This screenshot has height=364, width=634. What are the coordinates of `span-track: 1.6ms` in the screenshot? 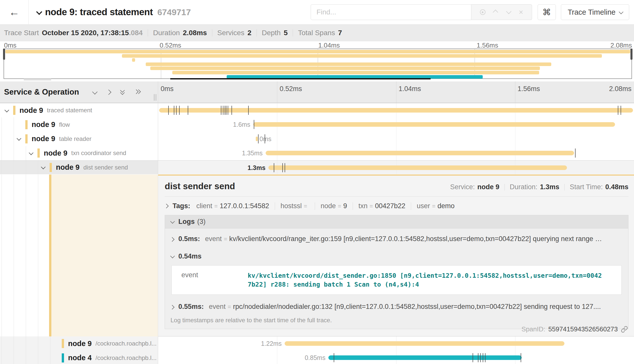 It's located at (396, 124).